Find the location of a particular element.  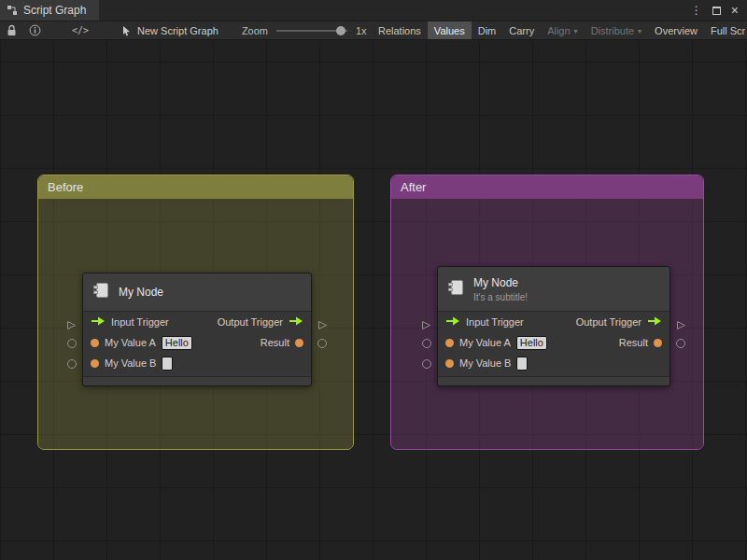

lock-icon is located at coordinates (11, 30).